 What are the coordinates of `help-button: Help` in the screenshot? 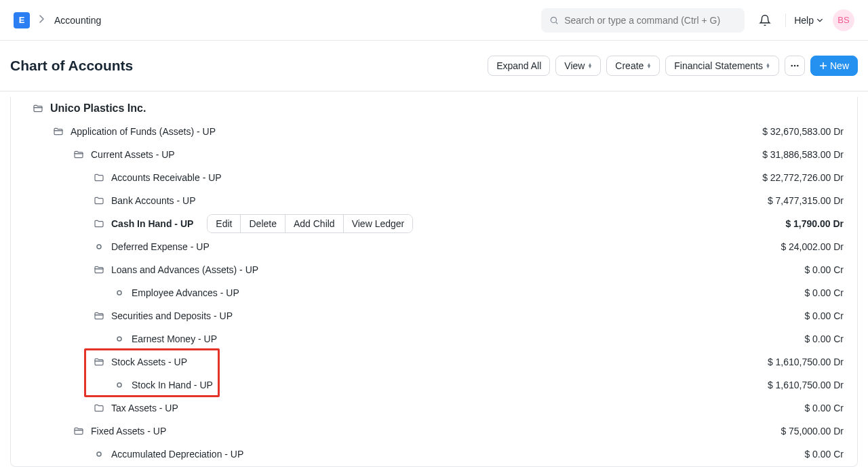 It's located at (808, 20).